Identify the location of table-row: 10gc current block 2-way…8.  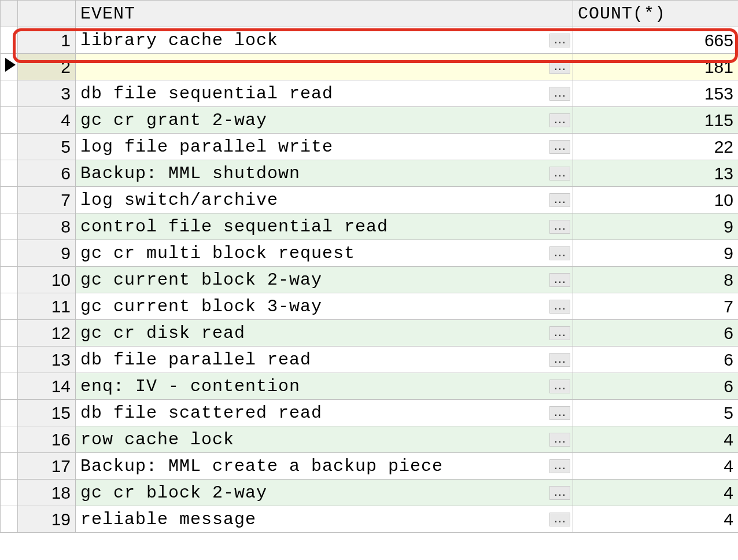
(370, 280).